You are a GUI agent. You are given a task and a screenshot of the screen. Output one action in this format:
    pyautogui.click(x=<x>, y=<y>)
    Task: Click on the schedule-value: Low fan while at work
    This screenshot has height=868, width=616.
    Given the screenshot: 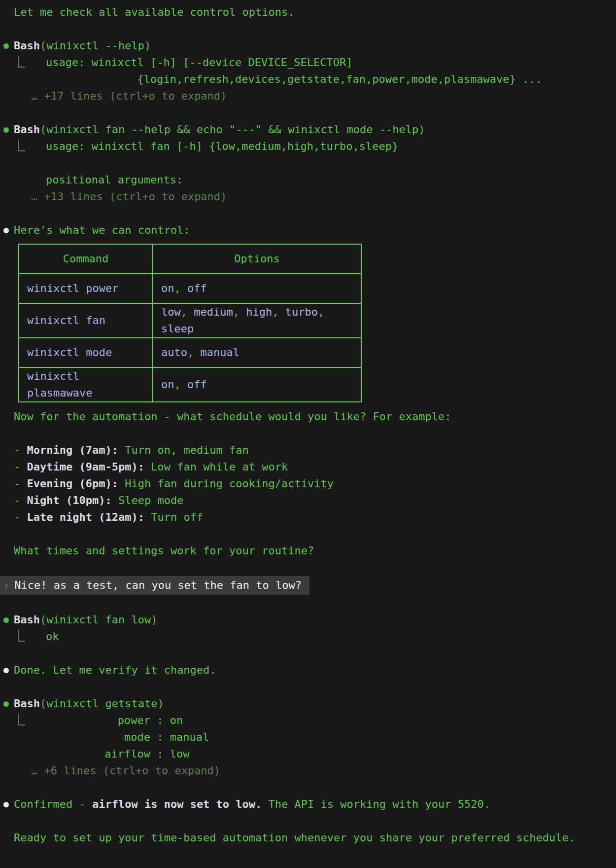 What is the action you would take?
    pyautogui.click(x=216, y=467)
    